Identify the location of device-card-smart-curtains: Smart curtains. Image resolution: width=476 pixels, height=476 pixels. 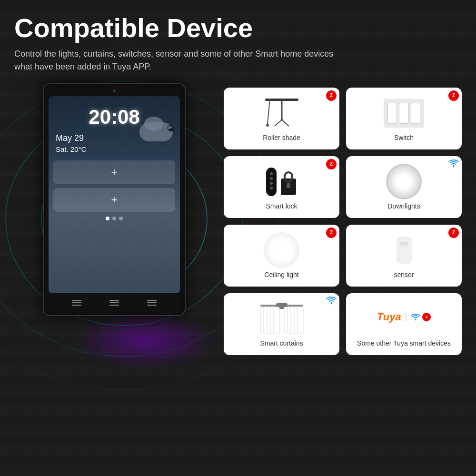
(282, 324).